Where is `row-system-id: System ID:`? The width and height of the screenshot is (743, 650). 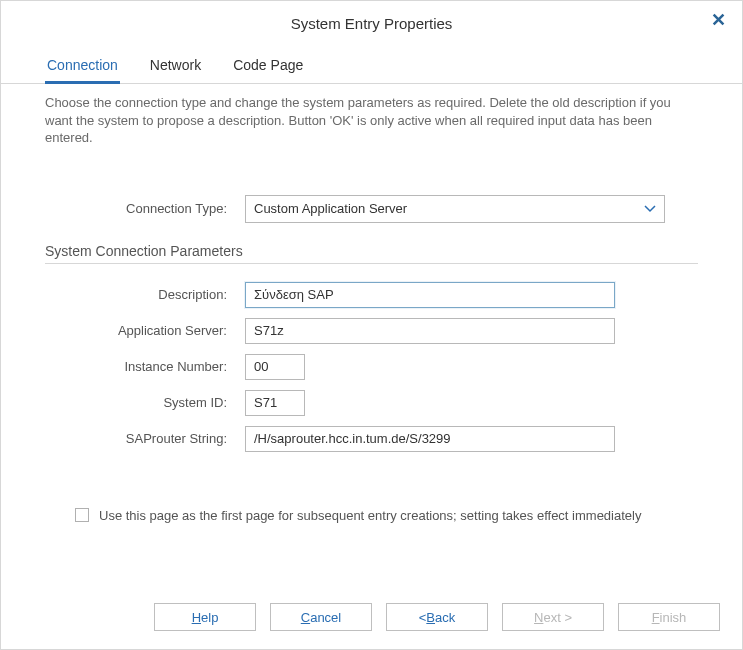 row-system-id: System ID: is located at coordinates (372, 403).